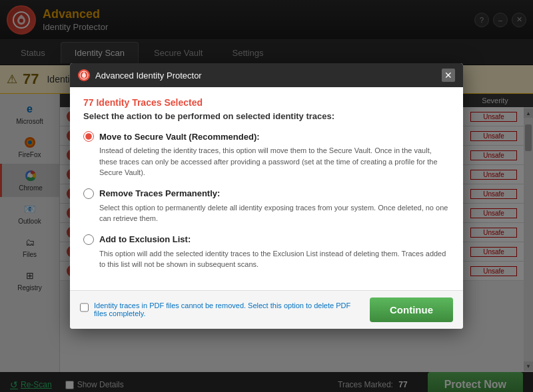  Describe the element at coordinates (84, 75) in the screenshot. I see `modal-title-icon` at that location.